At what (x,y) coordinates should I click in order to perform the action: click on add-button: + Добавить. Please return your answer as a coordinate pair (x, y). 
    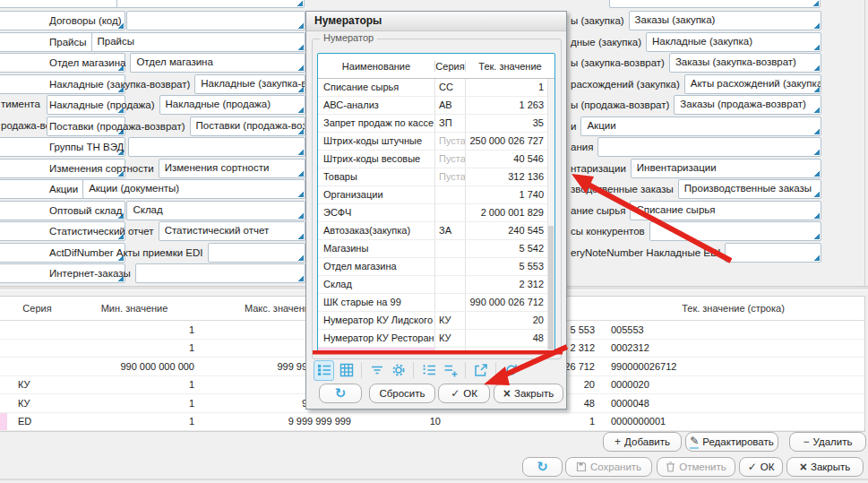
    Looking at the image, I should click on (642, 442).